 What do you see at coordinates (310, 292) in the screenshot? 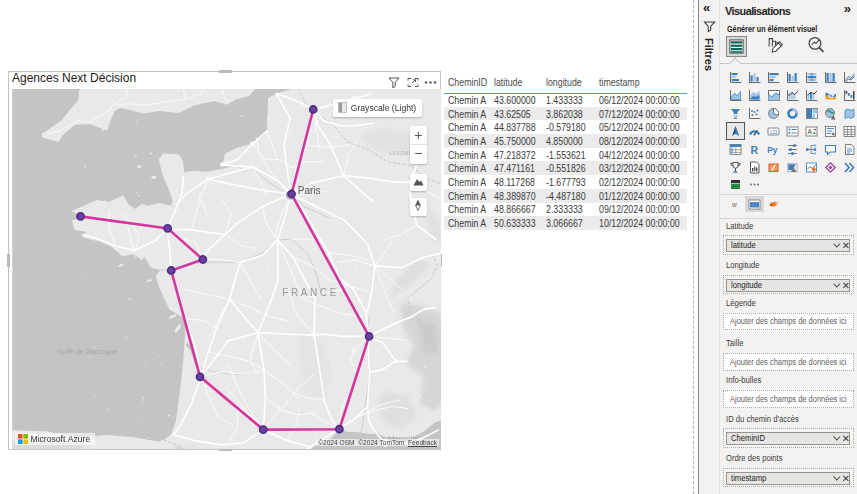
I see `svg-text: FRANCE` at bounding box center [310, 292].